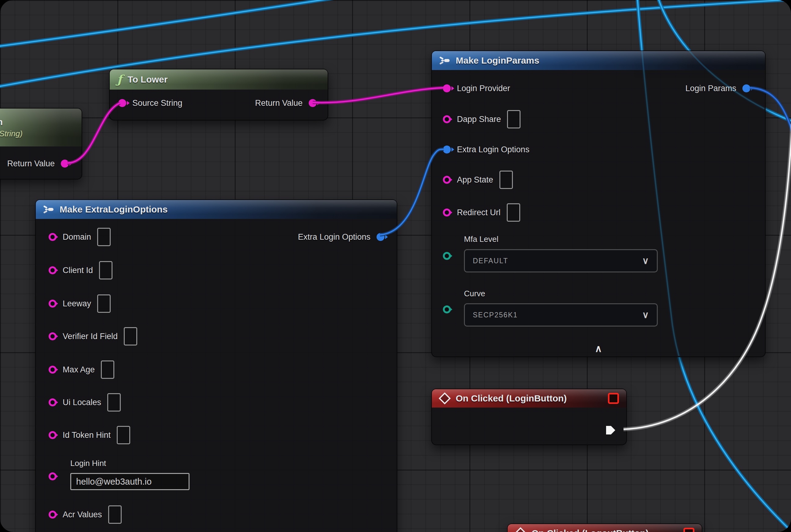 The height and width of the screenshot is (532, 791). I want to click on dapp-share-pin, so click(447, 119).